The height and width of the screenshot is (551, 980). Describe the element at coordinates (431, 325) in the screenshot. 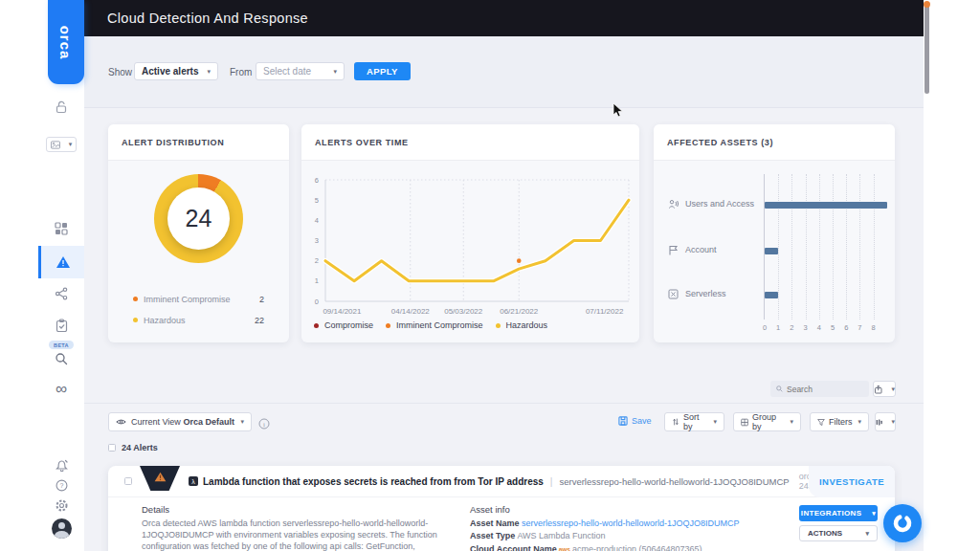

I see `chart-legend: Compromise Imminent Compromise Hazardous` at that location.